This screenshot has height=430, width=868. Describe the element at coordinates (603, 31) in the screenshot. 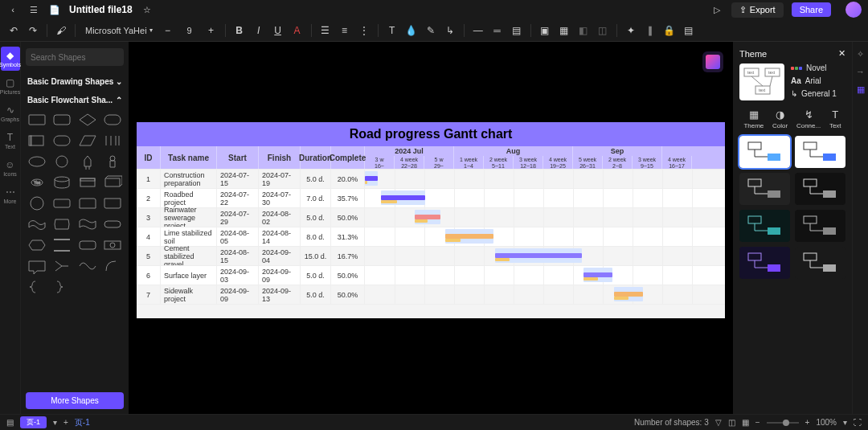

I see `ungroup-icon: ◫` at that location.